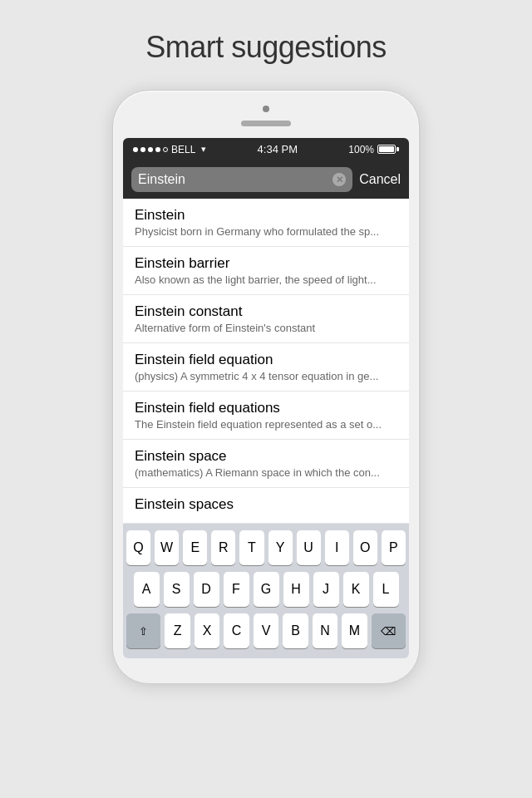 This screenshot has height=798, width=532. What do you see at coordinates (204, 150) in the screenshot?
I see `wifi-icon: ▾` at bounding box center [204, 150].